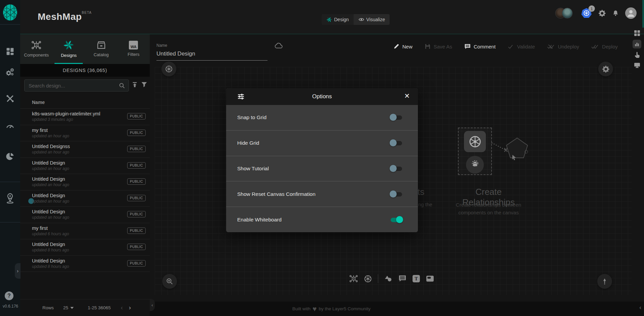 The height and width of the screenshot is (316, 644). I want to click on canvas-footer: ‹ Built with ♥ by the Layer5 Community ‹, so click(397, 309).